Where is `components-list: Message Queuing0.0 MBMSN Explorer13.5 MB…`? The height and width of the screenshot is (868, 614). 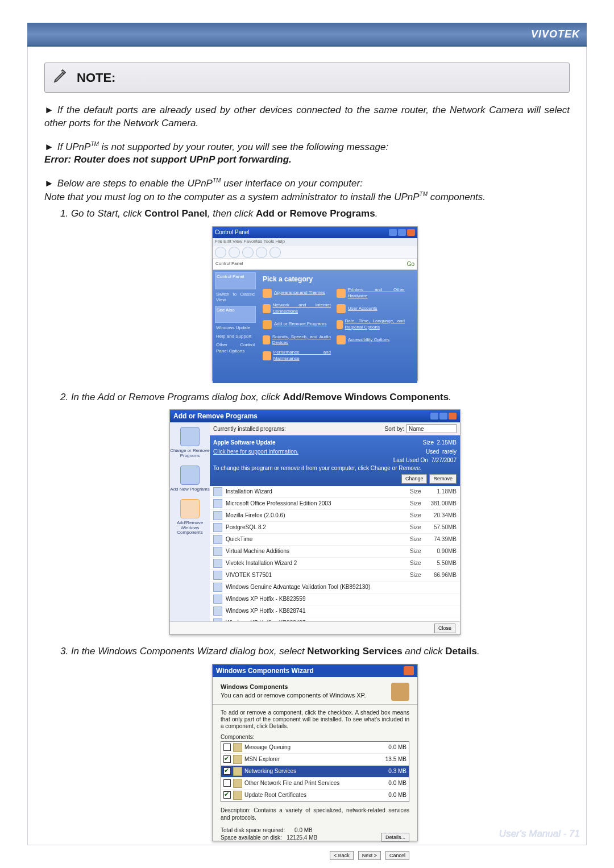 components-list: Message Queuing0.0 MBMSN Explorer13.5 MB… is located at coordinates (315, 772).